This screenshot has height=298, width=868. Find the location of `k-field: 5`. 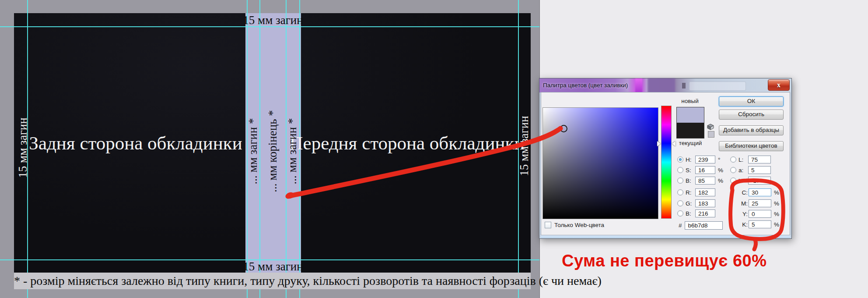

k-field: 5 is located at coordinates (760, 224).